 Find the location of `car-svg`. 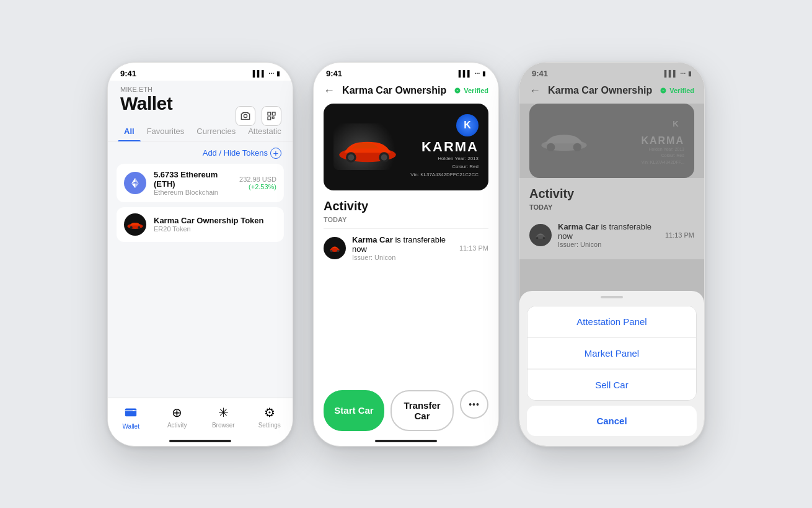

car-svg is located at coordinates (368, 147).